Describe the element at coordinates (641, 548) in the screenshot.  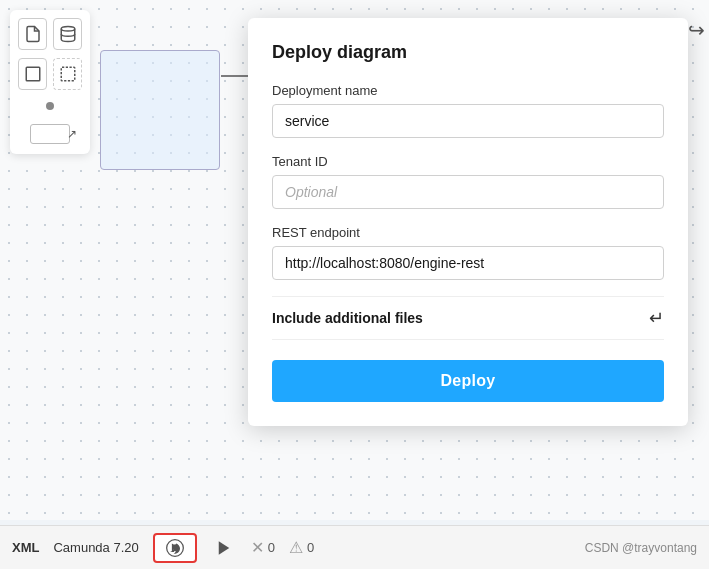
I see `status-right-label: CSDN @trayvontang` at that location.